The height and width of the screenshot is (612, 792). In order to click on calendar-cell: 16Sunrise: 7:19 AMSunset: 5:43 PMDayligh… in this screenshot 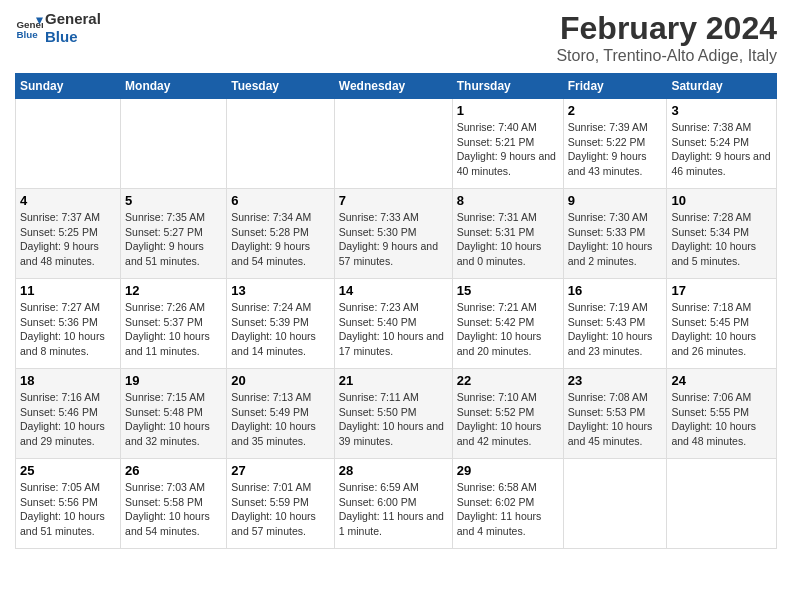, I will do `click(615, 324)`.